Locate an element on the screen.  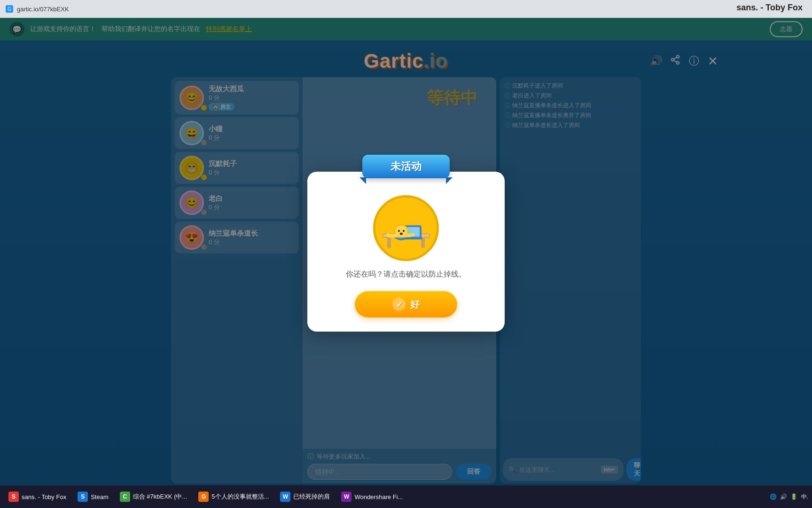
modal-check-icon: ✓ is located at coordinates (399, 304).